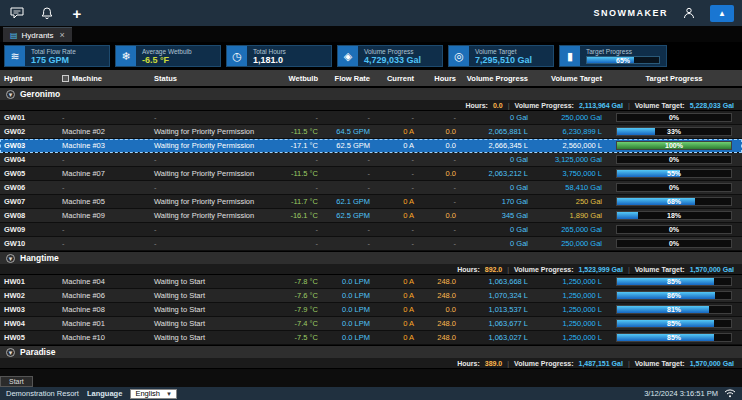 The image size is (742, 400). What do you see at coordinates (371, 324) in the screenshot?
I see `table-row: HW04 Machine #01 Waiting to Start -7.4 °…` at bounding box center [371, 324].